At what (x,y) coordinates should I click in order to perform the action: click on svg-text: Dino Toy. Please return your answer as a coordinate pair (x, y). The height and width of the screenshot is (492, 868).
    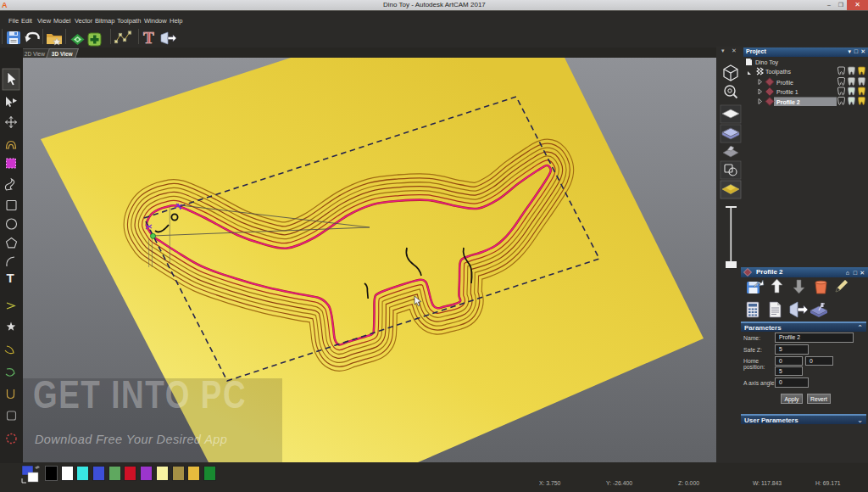
    Looking at the image, I should click on (767, 63).